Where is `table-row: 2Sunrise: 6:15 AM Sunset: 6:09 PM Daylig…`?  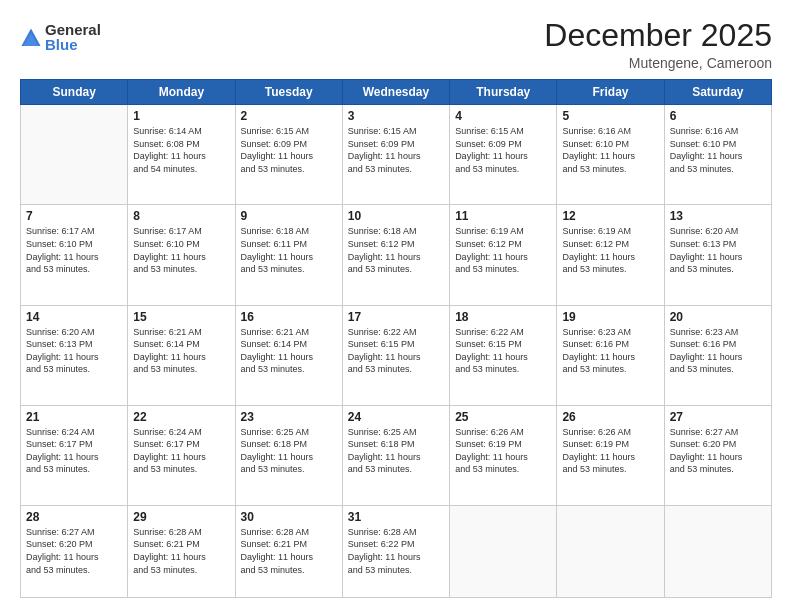 table-row: 2Sunrise: 6:15 AM Sunset: 6:09 PM Daylig… is located at coordinates (288, 155).